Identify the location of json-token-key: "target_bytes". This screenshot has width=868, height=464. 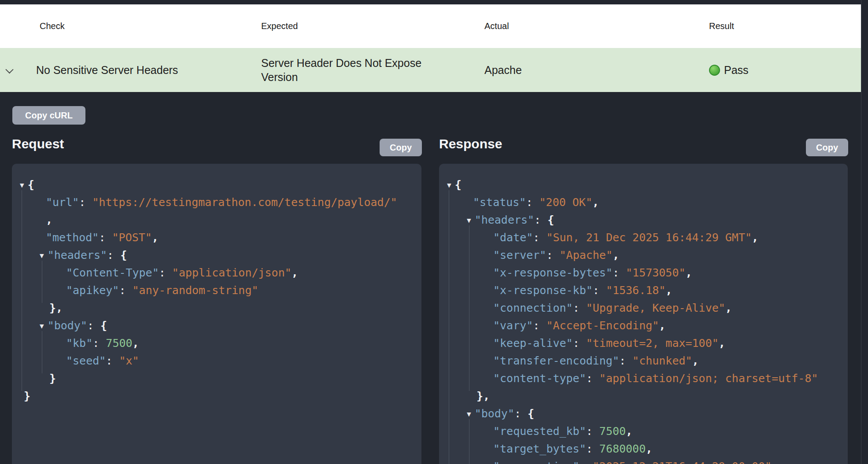
(540, 449).